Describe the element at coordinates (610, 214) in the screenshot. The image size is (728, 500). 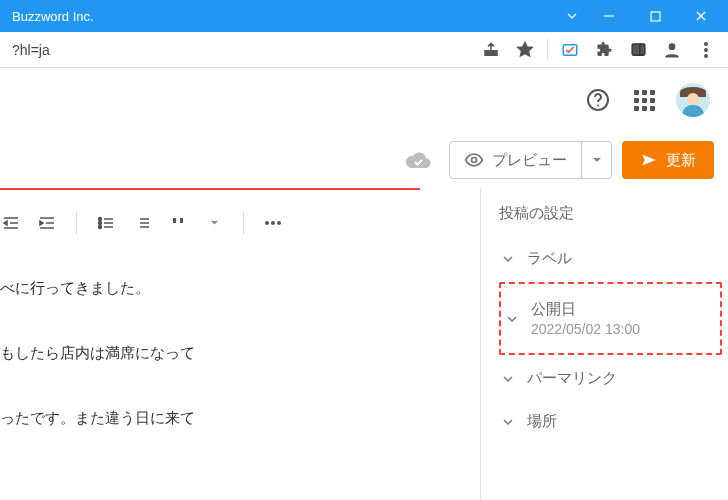
I see `sidebar-title: 投稿の設定` at that location.